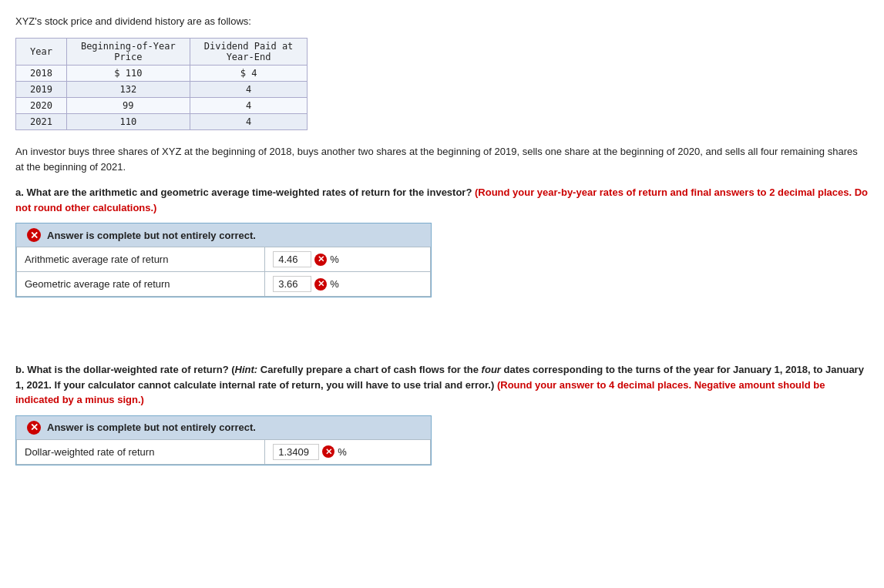  What do you see at coordinates (20, 193) in the screenshot?
I see `question-a-label: a.` at bounding box center [20, 193].